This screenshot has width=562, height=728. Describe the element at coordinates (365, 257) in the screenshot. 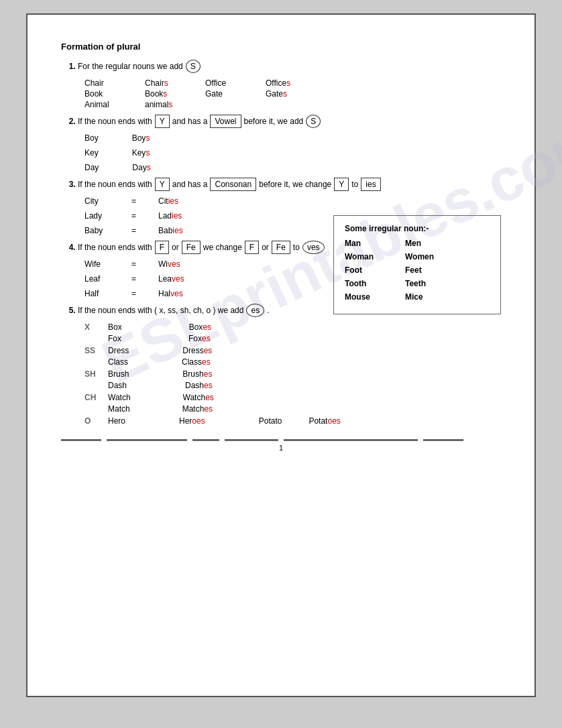

I see `irr-base: Woman` at that location.